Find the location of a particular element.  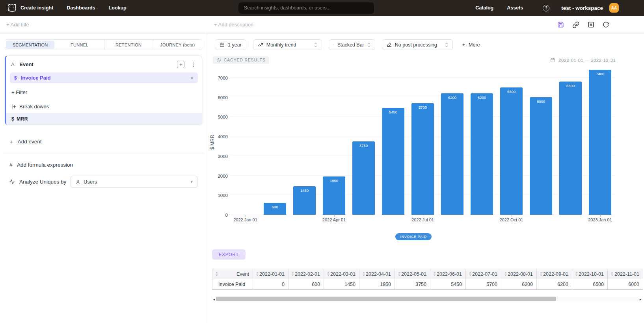

add-title-button: + Add title is located at coordinates (17, 24).